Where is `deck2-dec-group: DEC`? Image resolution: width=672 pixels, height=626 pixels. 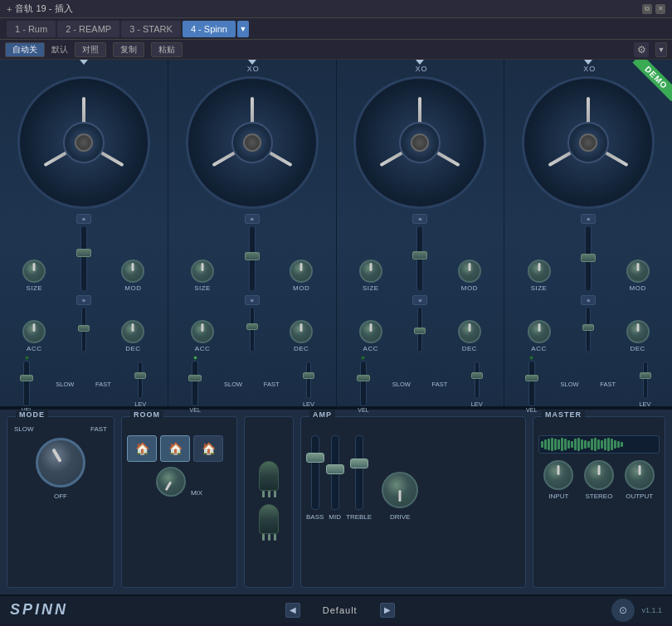
deck2-dec-group: DEC is located at coordinates (301, 337).